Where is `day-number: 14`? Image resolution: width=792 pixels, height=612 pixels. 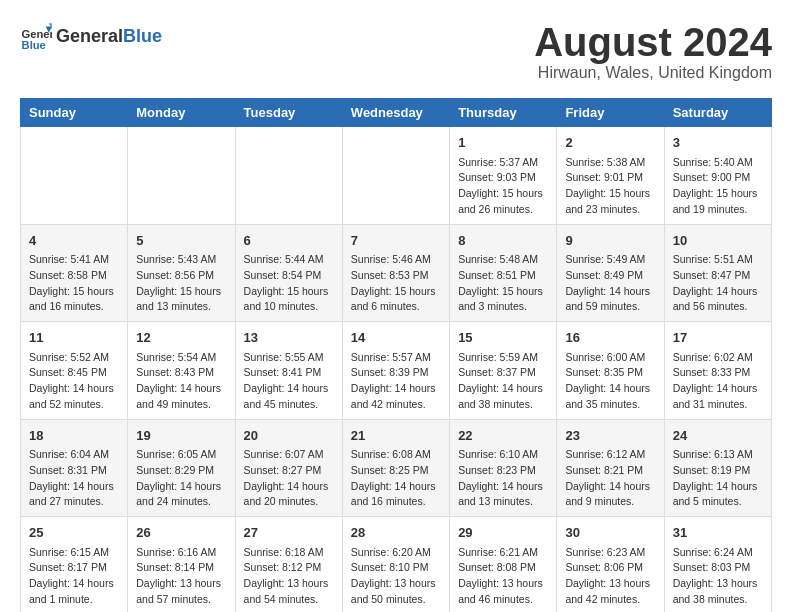 day-number: 14 is located at coordinates (396, 338).